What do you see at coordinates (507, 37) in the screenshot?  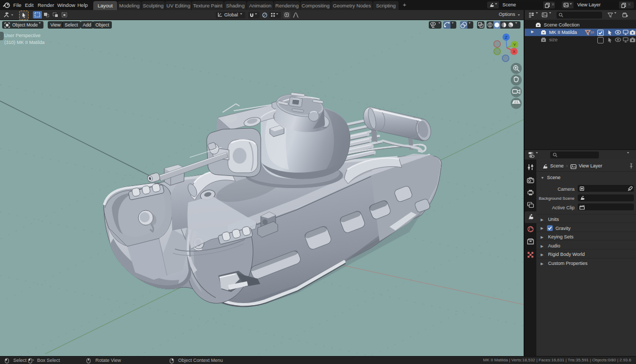 I see `svg-text: Z` at bounding box center [507, 37].